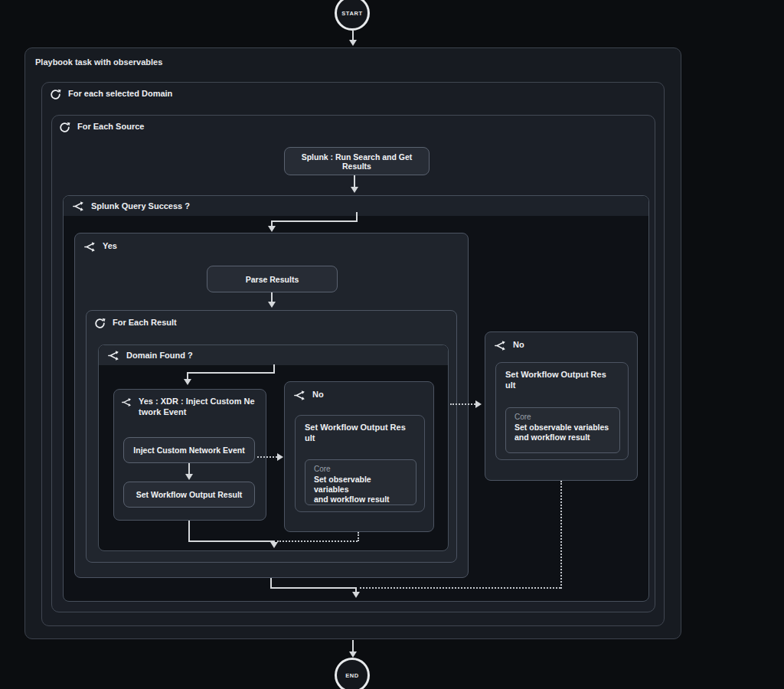  I want to click on connector-yes-merge, so click(314, 588).